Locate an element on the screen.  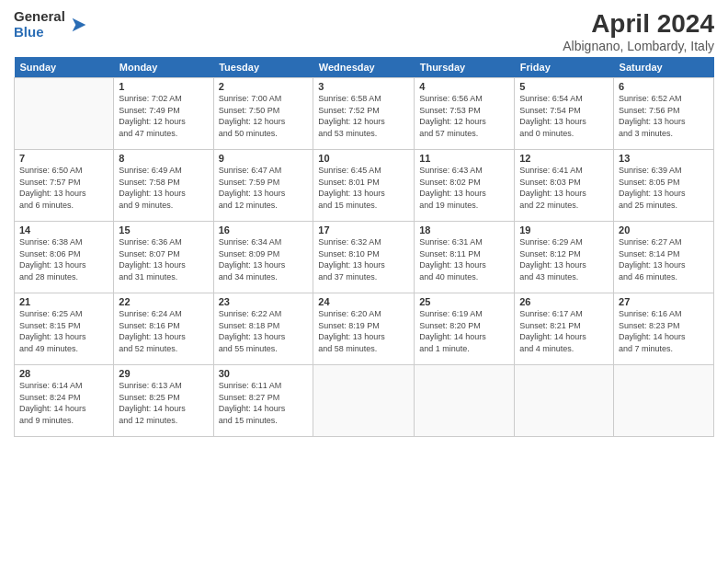
table-row: 2Sunrise: 7:00 AMSunset: 7:50 PMDaylight… is located at coordinates (263, 114).